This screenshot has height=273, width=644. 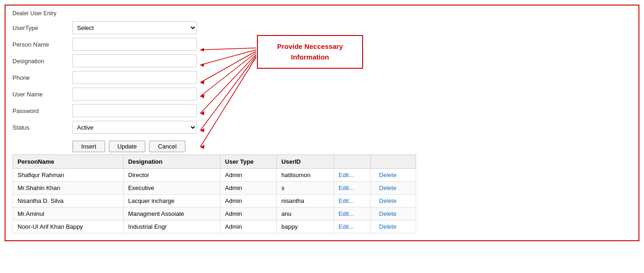 I want to click on col-delete-header, so click(x=393, y=162).